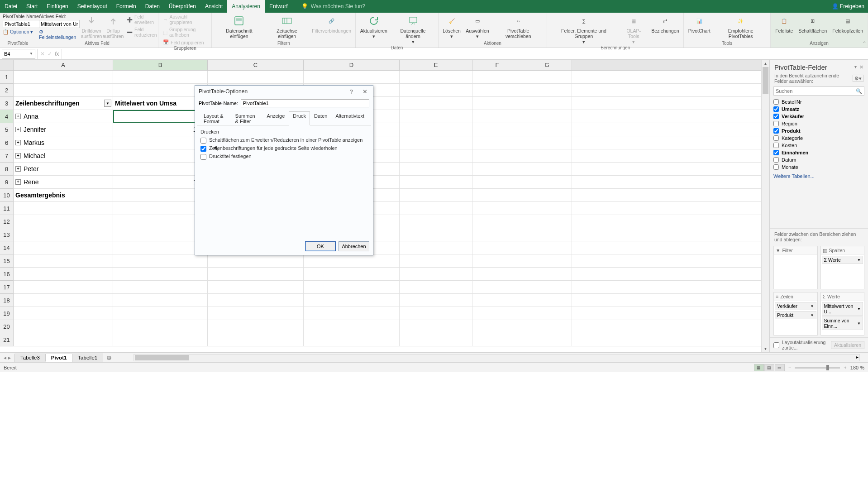 This screenshot has height=489, width=868. I want to click on normal-view-button: ▦, so click(759, 368).